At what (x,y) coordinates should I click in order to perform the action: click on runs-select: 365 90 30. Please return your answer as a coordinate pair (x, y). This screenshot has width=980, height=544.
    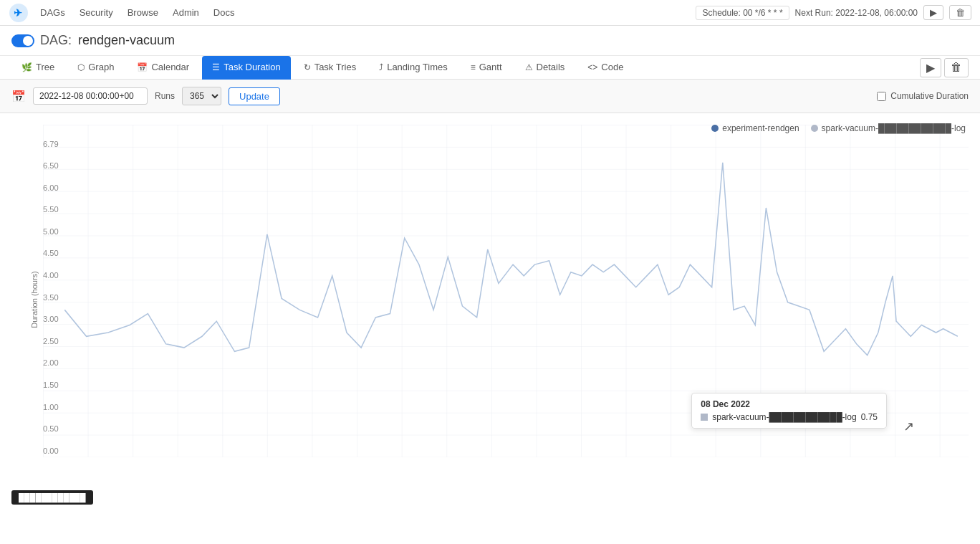
    Looking at the image, I should click on (202, 96).